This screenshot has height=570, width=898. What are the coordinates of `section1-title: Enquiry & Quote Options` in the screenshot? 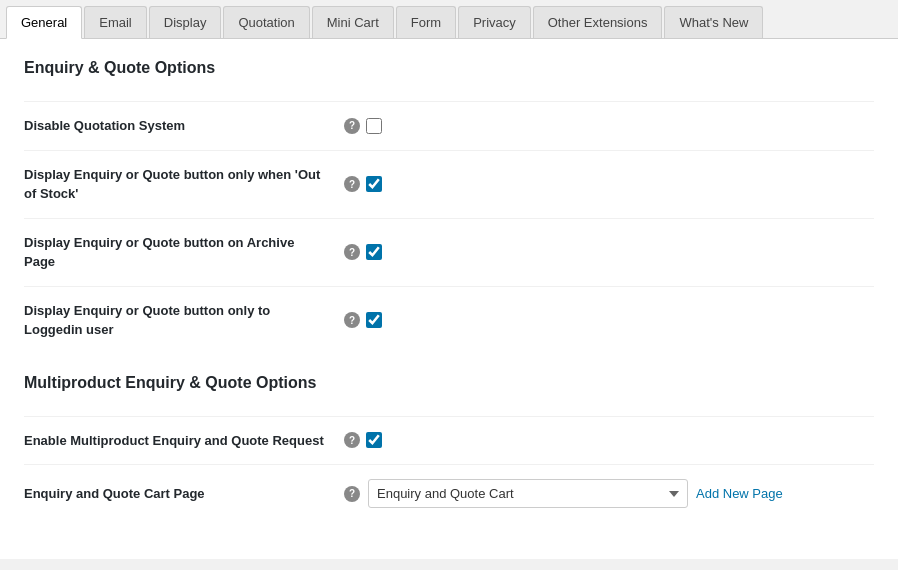 It's located at (449, 72).